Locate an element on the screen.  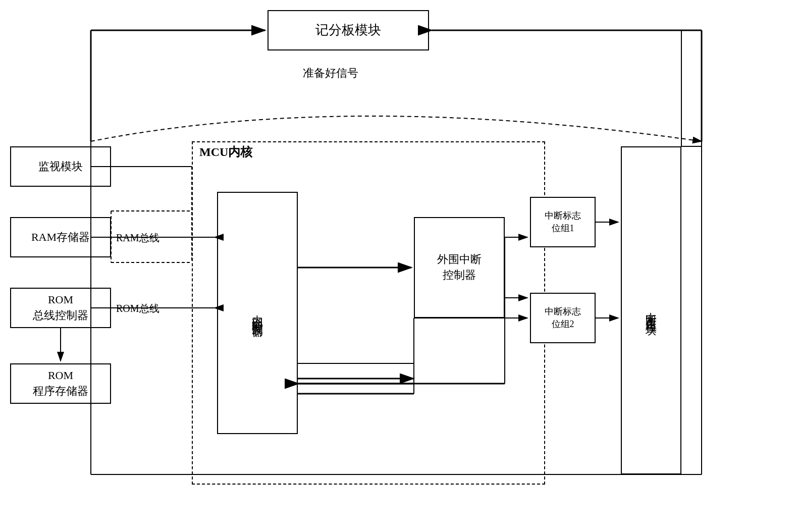
rom-bus-label: ROM总线 is located at coordinates (138, 309).